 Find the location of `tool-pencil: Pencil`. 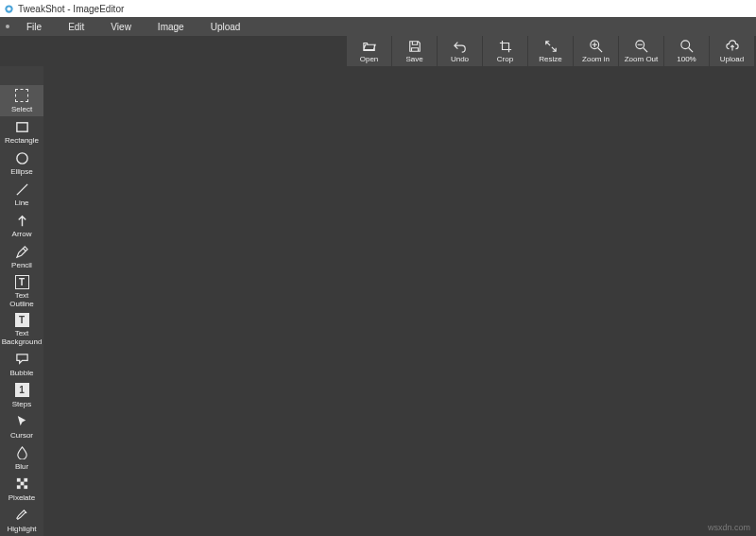

tool-pencil: Pencil is located at coordinates (22, 257).